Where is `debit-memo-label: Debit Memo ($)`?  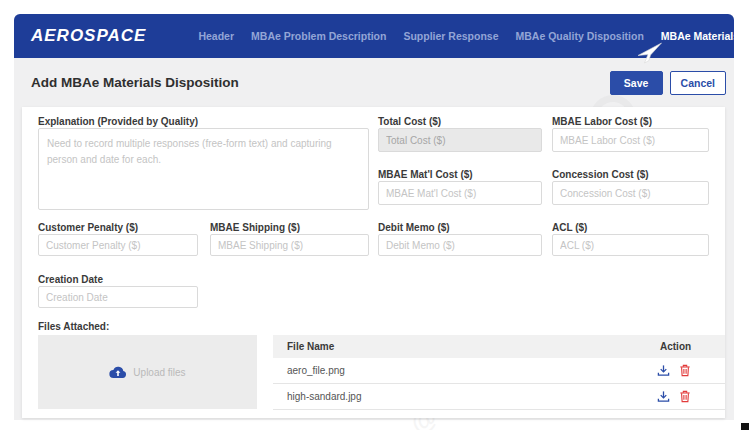
debit-memo-label: Debit Memo ($) is located at coordinates (414, 228).